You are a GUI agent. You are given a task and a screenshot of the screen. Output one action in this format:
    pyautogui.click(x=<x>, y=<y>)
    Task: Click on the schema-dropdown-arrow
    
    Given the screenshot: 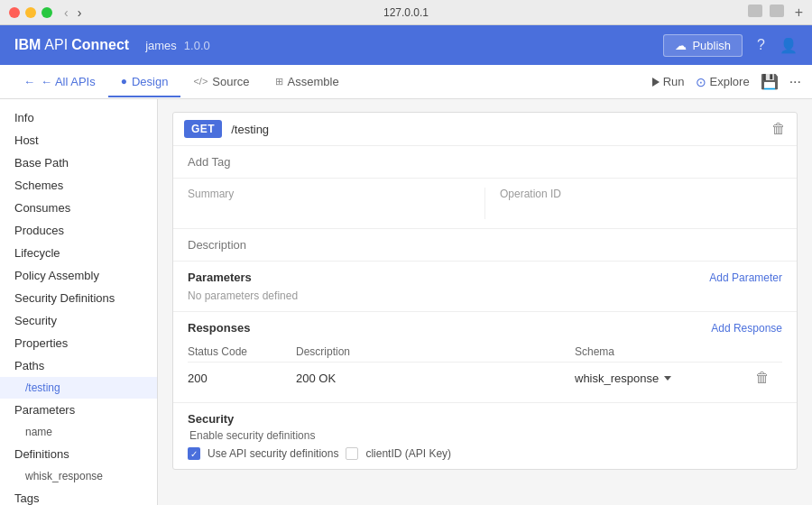 What is the action you would take?
    pyautogui.click(x=668, y=379)
    